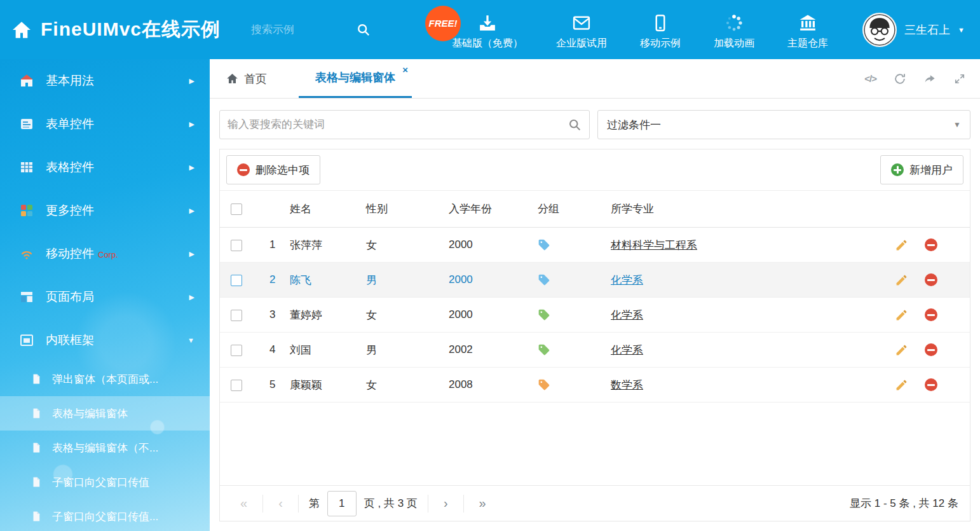 The height and width of the screenshot is (531, 980). I want to click on chevron-down-icon: ▼, so click(961, 30).